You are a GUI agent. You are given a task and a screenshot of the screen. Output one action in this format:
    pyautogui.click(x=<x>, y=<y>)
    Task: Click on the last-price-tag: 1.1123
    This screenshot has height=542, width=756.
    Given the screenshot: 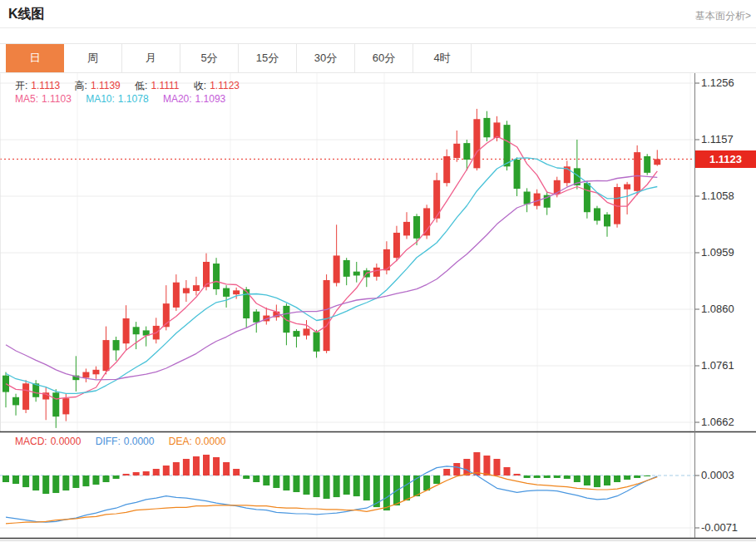 What is the action you would take?
    pyautogui.click(x=725, y=160)
    